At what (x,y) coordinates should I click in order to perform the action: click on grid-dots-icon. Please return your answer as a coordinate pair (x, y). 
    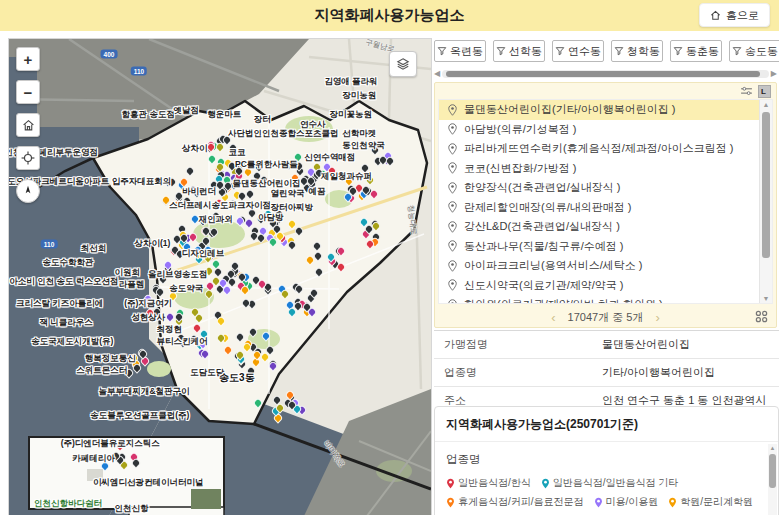
    Looking at the image, I should click on (762, 316).